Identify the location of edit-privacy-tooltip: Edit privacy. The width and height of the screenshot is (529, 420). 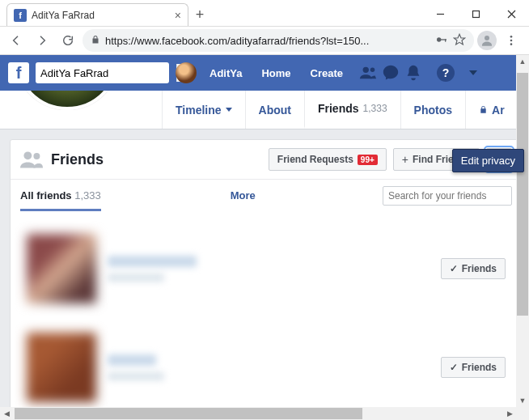
(489, 160).